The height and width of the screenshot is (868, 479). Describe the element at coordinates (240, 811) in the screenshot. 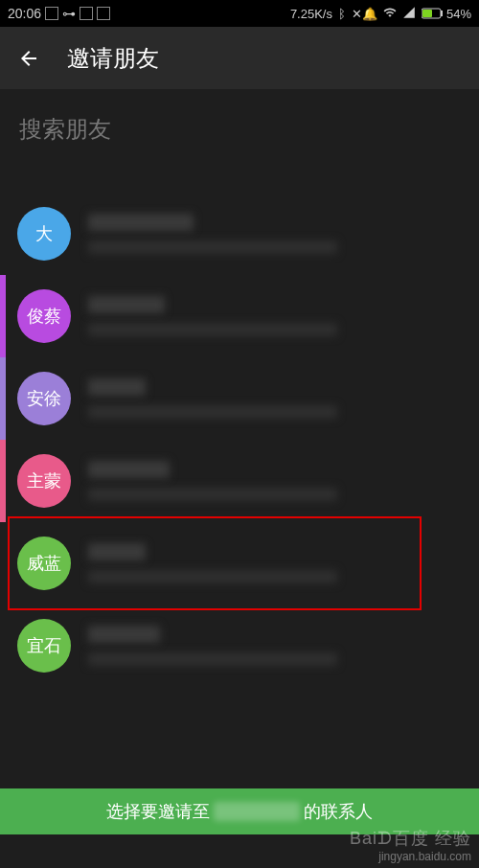

I see `selection-bar: 选择要邀请至 的联系人` at that location.